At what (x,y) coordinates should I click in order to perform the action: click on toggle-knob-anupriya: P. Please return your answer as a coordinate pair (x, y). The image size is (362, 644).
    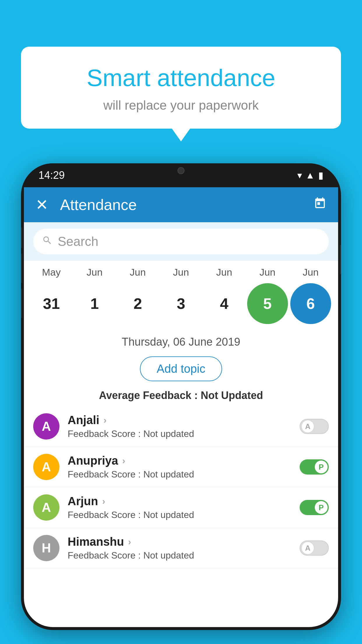
    Looking at the image, I should click on (321, 467).